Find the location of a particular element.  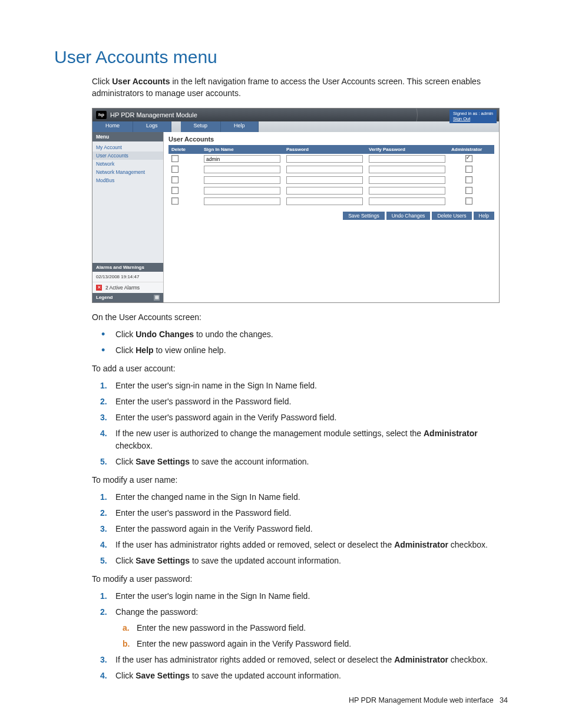

tab-help: Help is located at coordinates (240, 127).